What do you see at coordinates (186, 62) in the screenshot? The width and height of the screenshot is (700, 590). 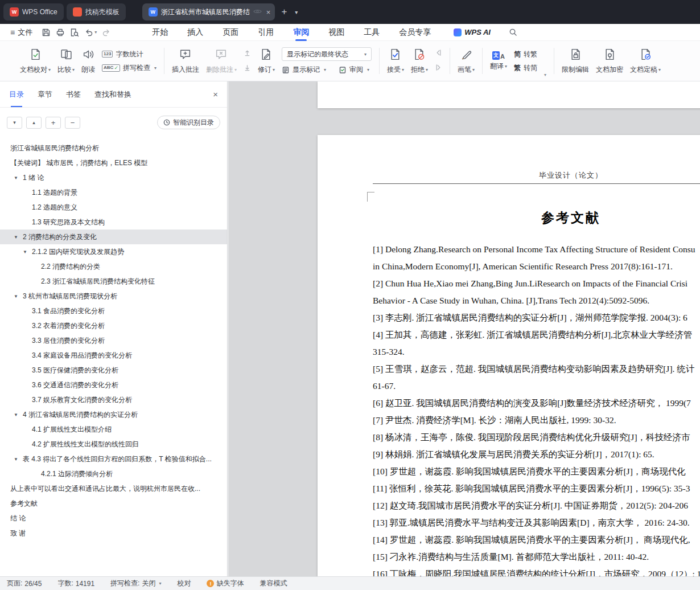 I see `insert-comment-button: 插入批注` at bounding box center [186, 62].